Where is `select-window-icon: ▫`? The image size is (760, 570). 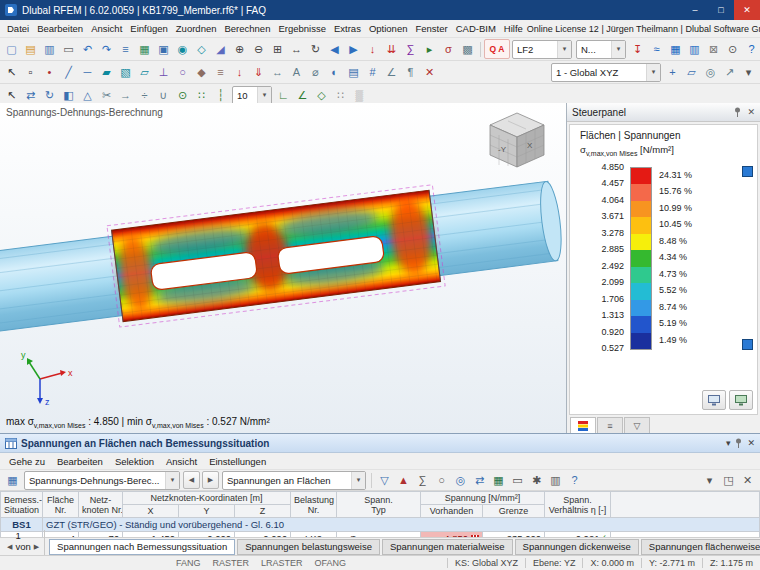
select-window-icon: ▫ is located at coordinates (30, 72).